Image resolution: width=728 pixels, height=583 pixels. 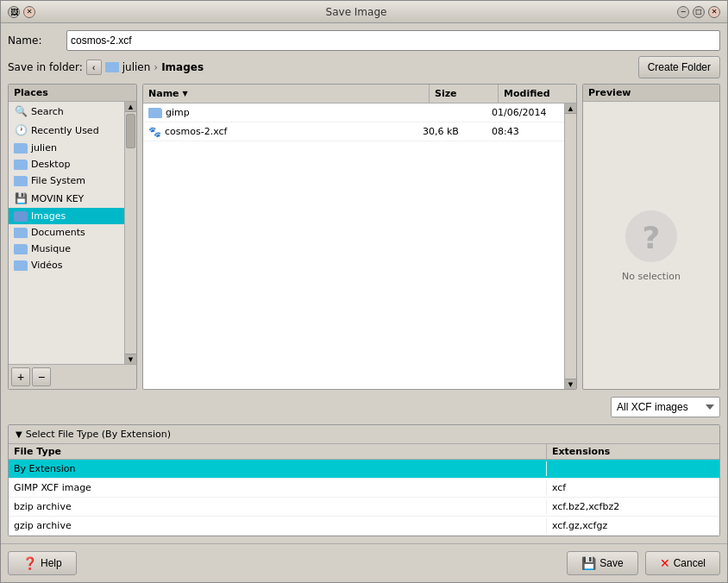 I want to click on files-scrollbar: ▲ ▼, so click(x=570, y=247).